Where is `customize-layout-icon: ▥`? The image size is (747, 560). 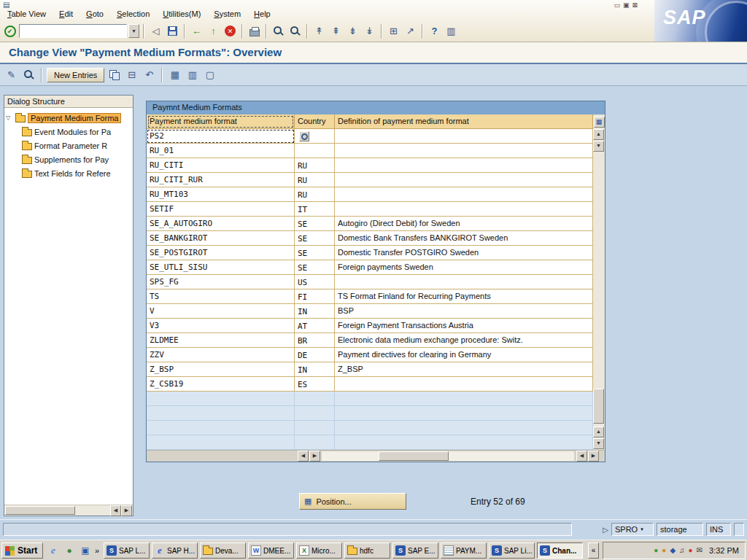 customize-layout-icon: ▥ is located at coordinates (451, 31).